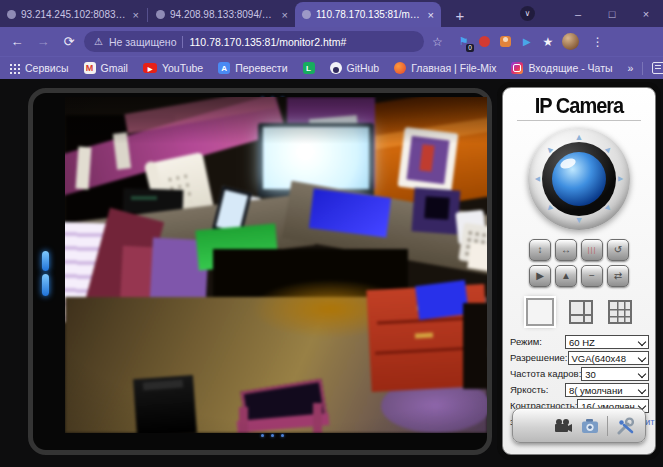 The width and height of the screenshot is (663, 467). Describe the element at coordinates (563, 426) in the screenshot. I see `record-video-icon` at that location.